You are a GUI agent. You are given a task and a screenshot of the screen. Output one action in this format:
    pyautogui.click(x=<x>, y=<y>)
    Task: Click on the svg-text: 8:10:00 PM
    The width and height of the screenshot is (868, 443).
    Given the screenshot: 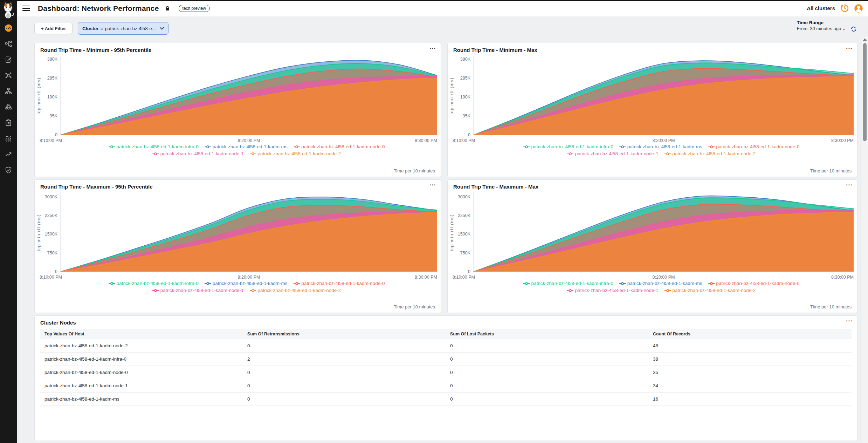 What is the action you would take?
    pyautogui.click(x=464, y=141)
    